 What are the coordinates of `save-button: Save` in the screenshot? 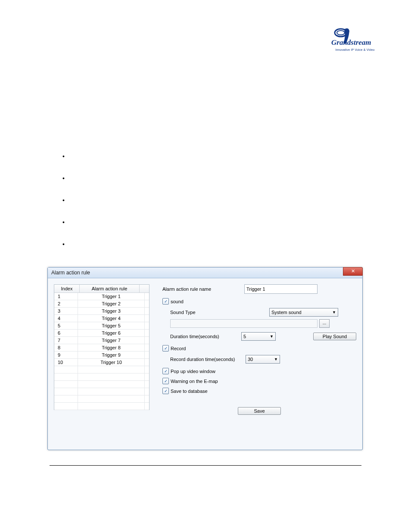 It's located at (259, 411).